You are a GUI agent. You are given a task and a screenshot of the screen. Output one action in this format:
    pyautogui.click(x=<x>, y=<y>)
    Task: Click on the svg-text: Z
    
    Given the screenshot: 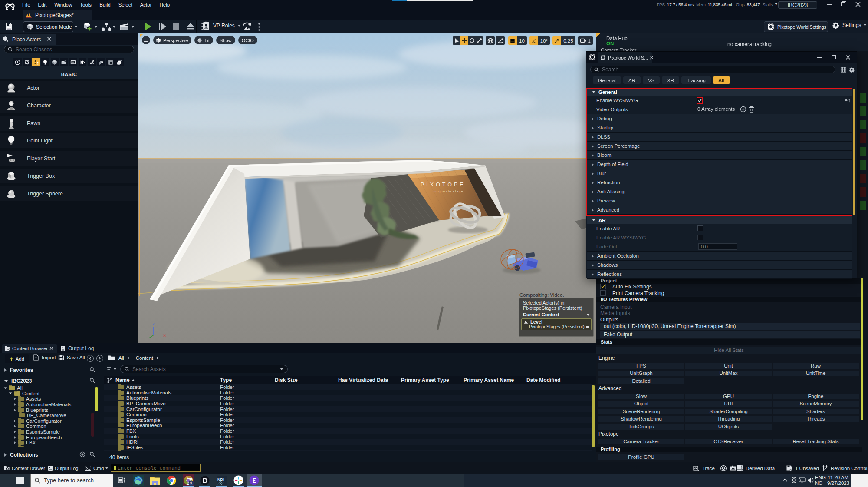 What is the action you would take?
    pyautogui.click(x=154, y=324)
    